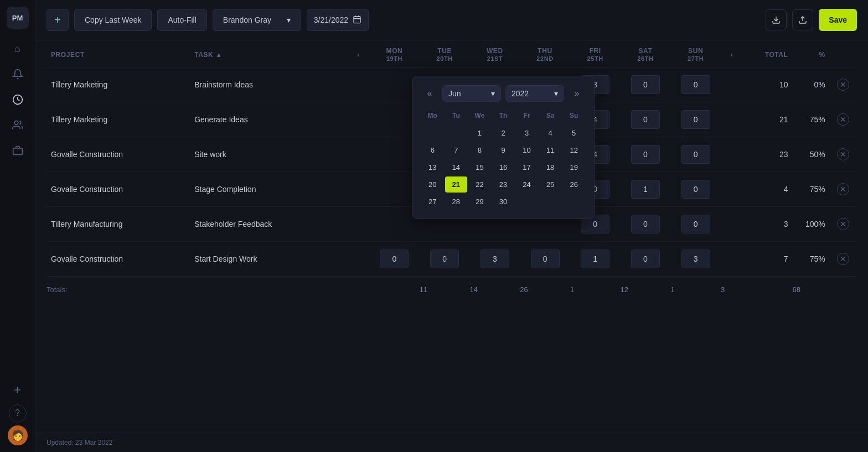 The width and height of the screenshot is (868, 452). Describe the element at coordinates (776, 20) in the screenshot. I see `download-button` at that location.